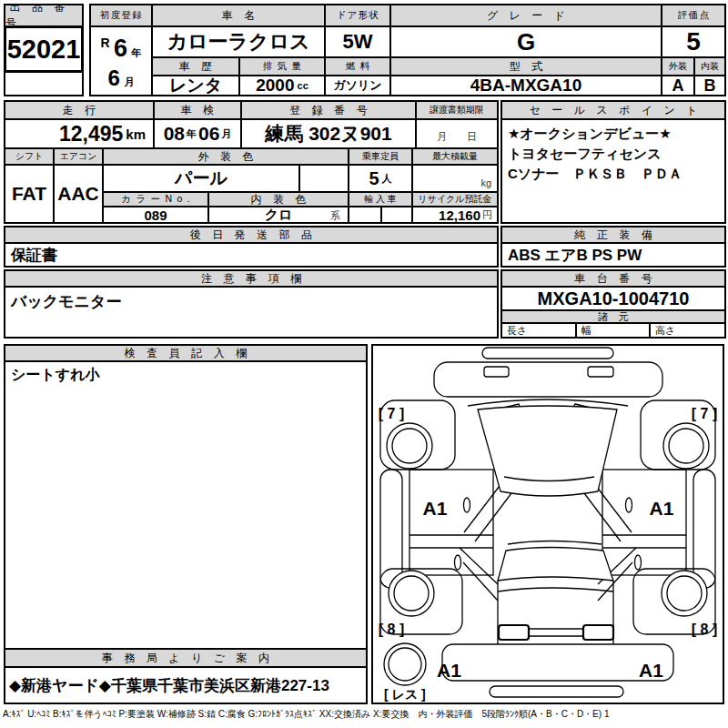 This screenshot has height=728, width=728. Describe the element at coordinates (251, 278) in the screenshot. I see `cautions-header: 注 意 事 項 欄` at that location.